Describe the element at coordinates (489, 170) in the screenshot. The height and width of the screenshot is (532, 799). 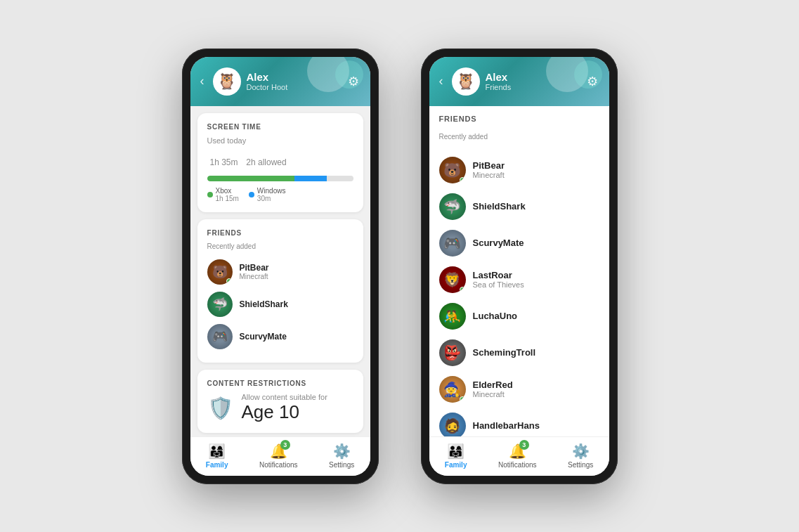
I see `friend-list-info: PitBear Minecraft` at that location.